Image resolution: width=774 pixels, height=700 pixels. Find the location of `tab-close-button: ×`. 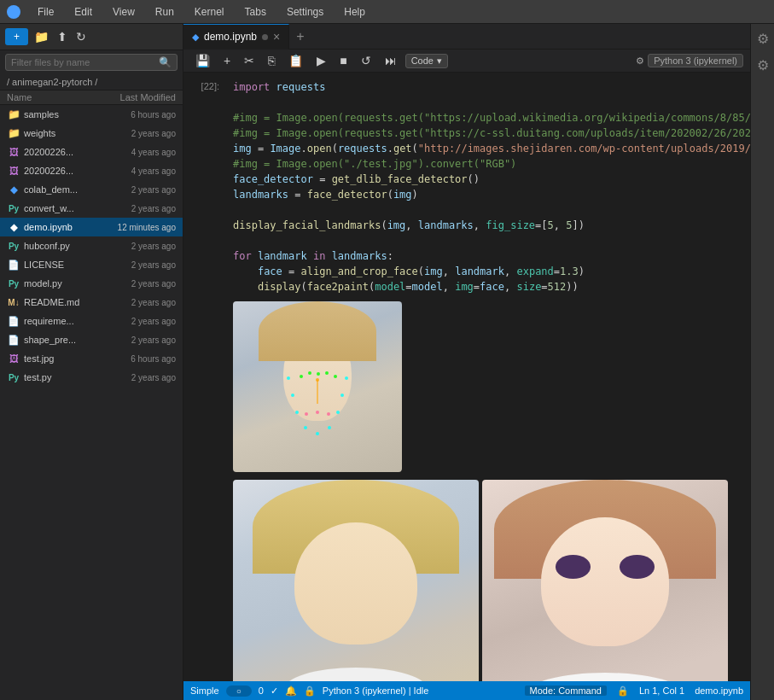

tab-close-button: × is located at coordinates (276, 37).